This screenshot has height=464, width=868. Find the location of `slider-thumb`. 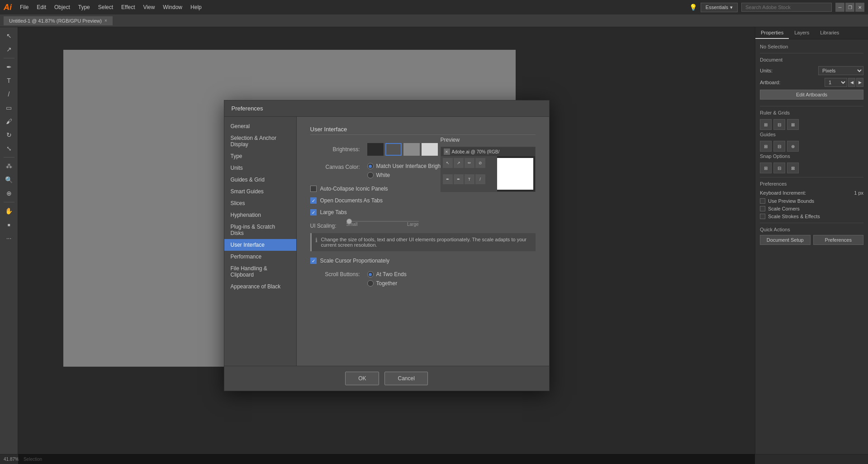

slider-thumb is located at coordinates (349, 221).